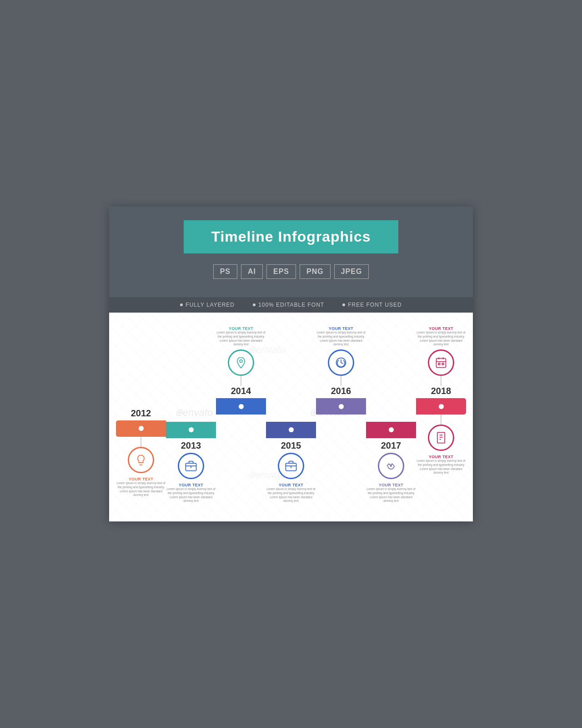 This screenshot has height=728, width=582. Describe the element at coordinates (191, 430) in the screenshot. I see `dot-2013` at that location.